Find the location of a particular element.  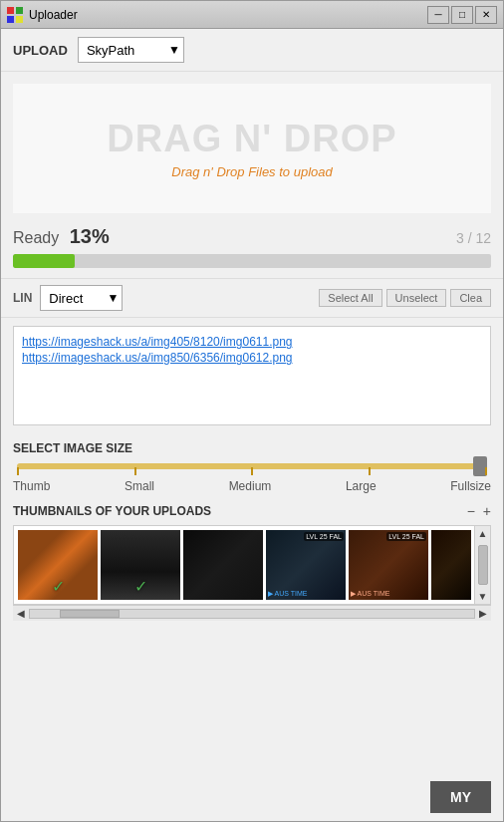

lin-actions: Select All Unselect Clea is located at coordinates (404, 298).